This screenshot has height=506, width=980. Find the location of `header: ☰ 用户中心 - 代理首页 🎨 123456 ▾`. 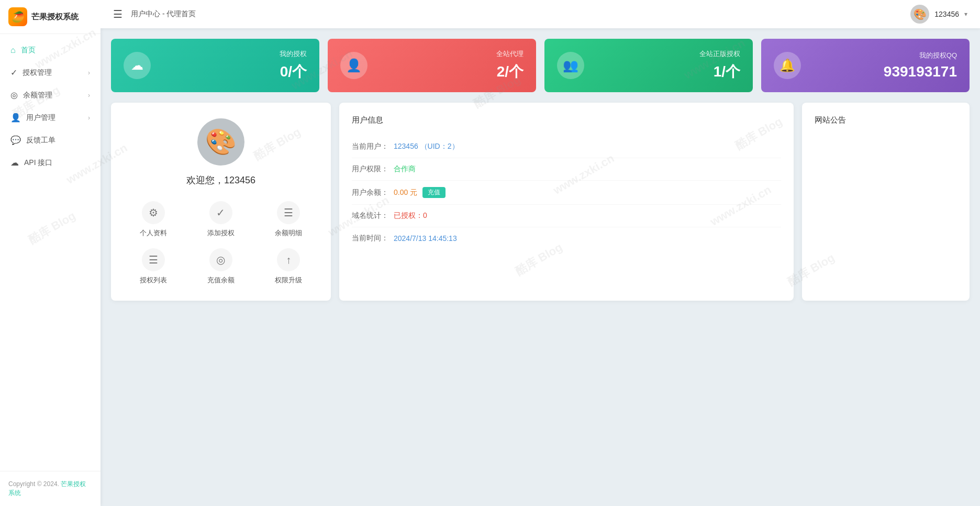

header: ☰ 用户中心 - 代理首页 🎨 123456 ▾ is located at coordinates (540, 14).